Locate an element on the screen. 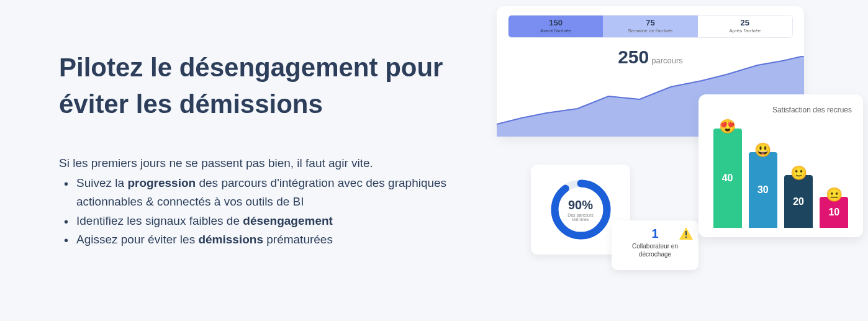  tab-apres-value: 25 is located at coordinates (745, 22).